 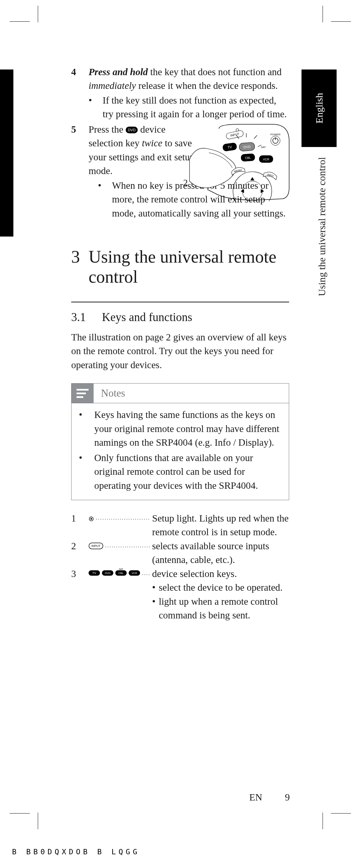 I want to click on dvd-key-icon: DVD, so click(x=133, y=129).